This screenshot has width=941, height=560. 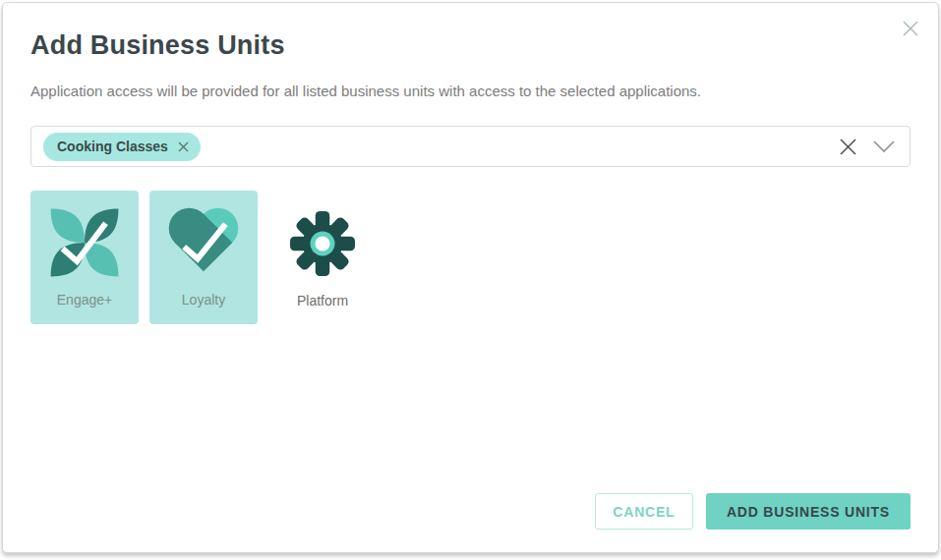 I want to click on app-tile-loyalty: Loyalty, so click(x=204, y=257).